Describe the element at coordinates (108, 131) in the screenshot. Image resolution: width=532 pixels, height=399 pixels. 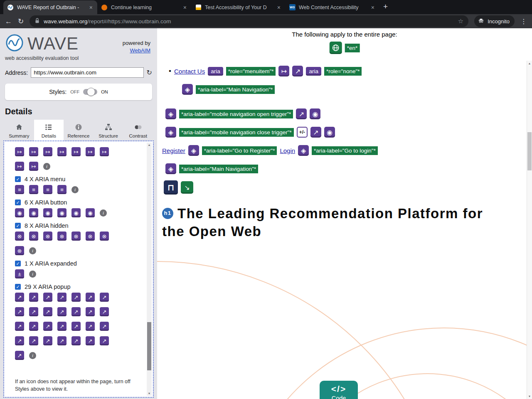
I see `tab-structure: Structure` at that location.